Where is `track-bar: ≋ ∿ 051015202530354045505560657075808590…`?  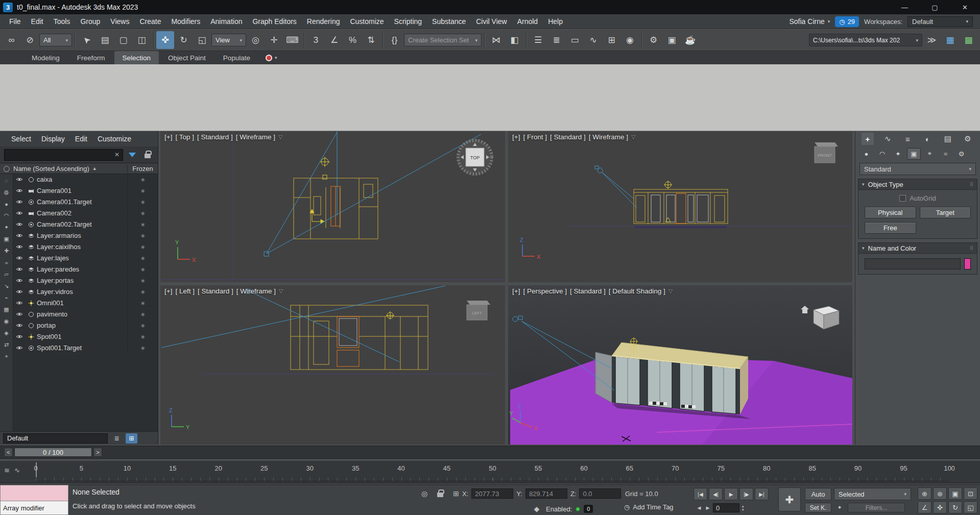
track-bar: ≋ ∿ 051015202530354045505560657075808590… is located at coordinates (490, 472).